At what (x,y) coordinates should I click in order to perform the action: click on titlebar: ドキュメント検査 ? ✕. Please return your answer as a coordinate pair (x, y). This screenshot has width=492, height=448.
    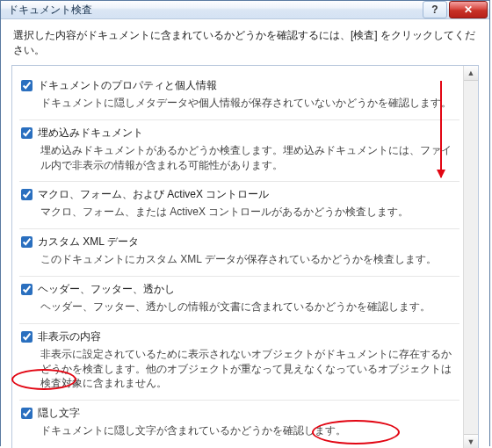
    Looking at the image, I should click on (245, 11).